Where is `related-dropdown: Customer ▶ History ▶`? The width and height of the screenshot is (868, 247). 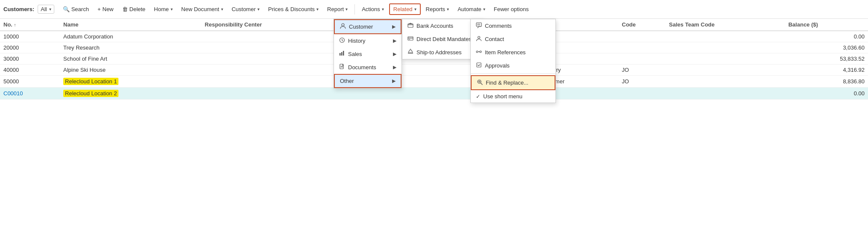
related-dropdown: Customer ▶ History ▶ is located at coordinates (368, 54).